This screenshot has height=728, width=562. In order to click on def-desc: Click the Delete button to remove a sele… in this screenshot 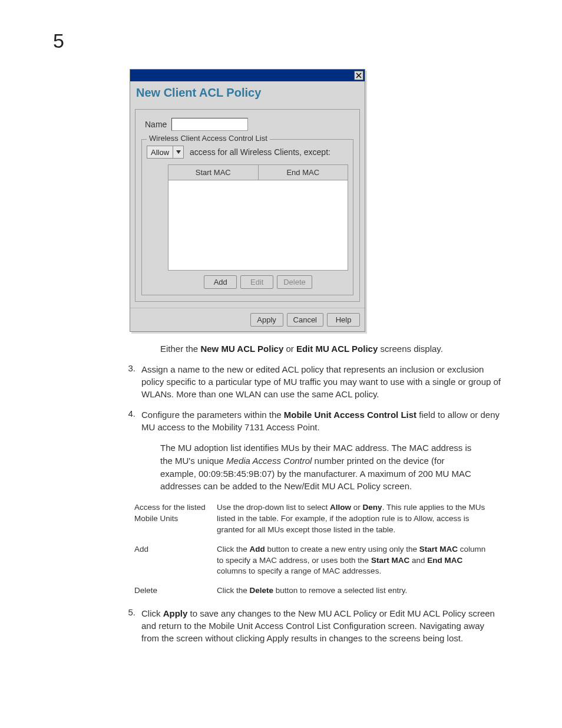, I will do `click(354, 591)`.